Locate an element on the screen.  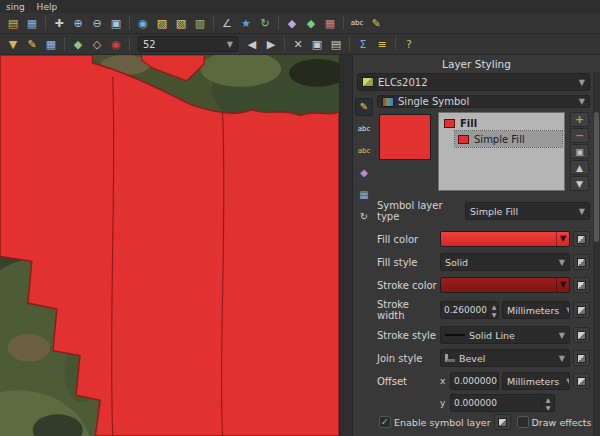
history-tab-icon: ↻ is located at coordinates (364, 217).